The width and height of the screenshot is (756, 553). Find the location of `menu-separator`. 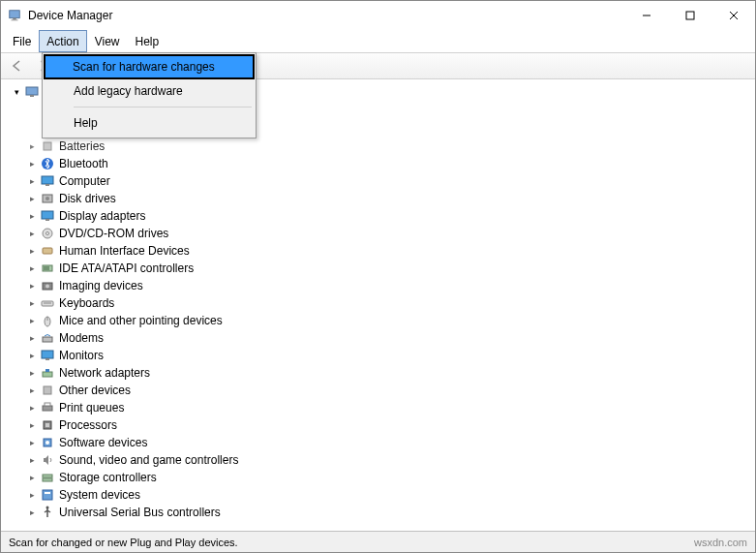

menu-separator is located at coordinates (163, 107).